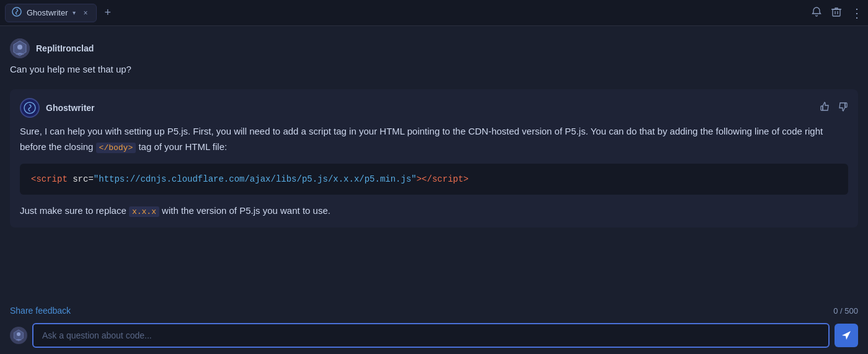 The width and height of the screenshot is (868, 354). Describe the element at coordinates (434, 13) in the screenshot. I see `tab-bar: Ghostwriter ▾ × + ⋮` at that location.